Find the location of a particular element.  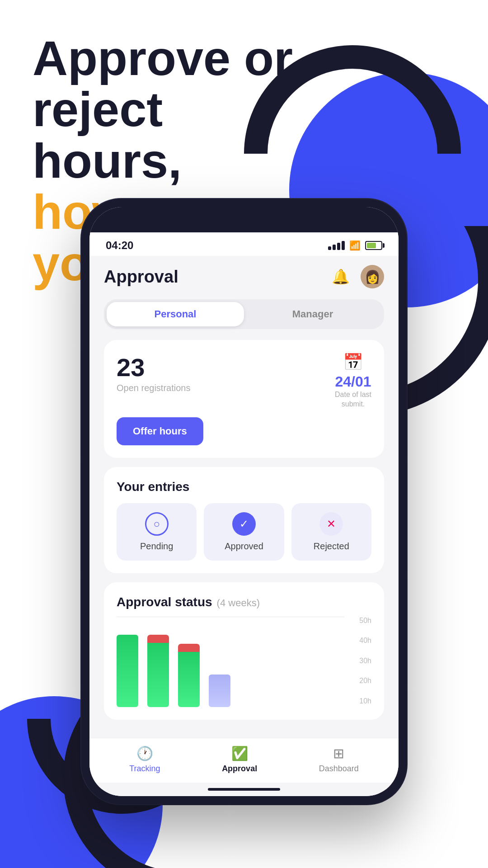

y-label-30: 30h is located at coordinates (365, 661).